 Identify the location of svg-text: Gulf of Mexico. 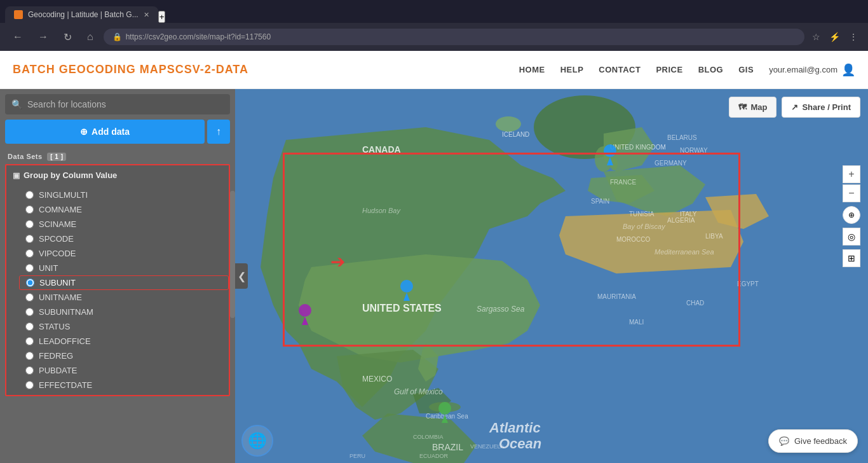
(418, 392).